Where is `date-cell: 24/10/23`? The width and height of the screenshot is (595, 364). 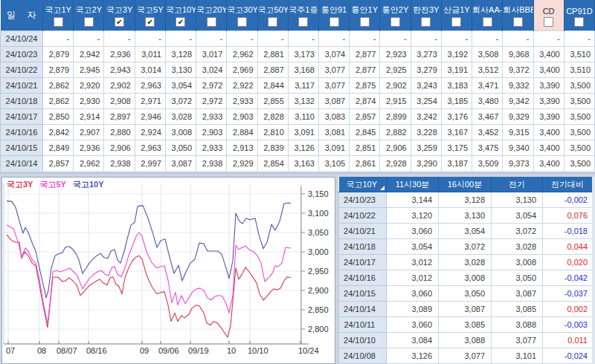 date-cell: 24/10/23 is located at coordinates (22, 55).